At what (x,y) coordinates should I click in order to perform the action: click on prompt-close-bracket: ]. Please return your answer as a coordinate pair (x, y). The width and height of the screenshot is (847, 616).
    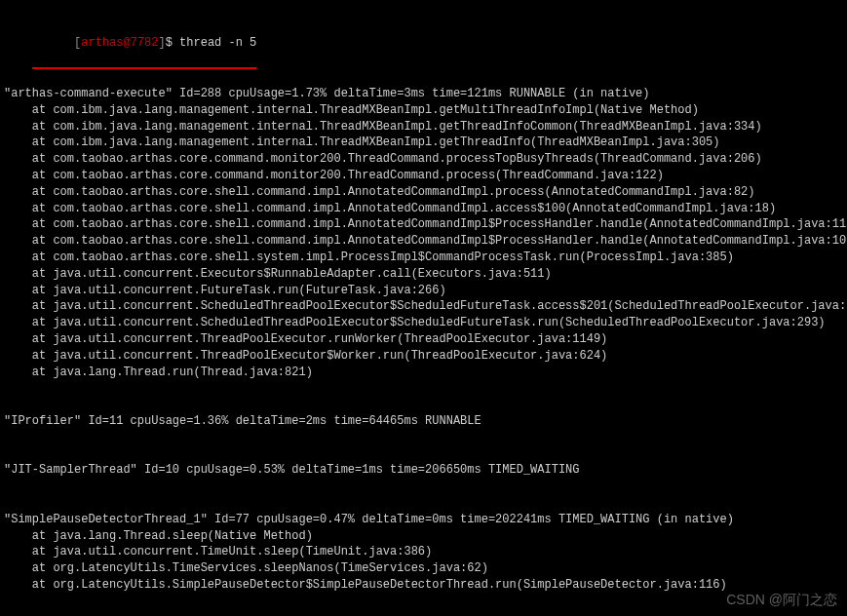
    Looking at the image, I should click on (162, 43).